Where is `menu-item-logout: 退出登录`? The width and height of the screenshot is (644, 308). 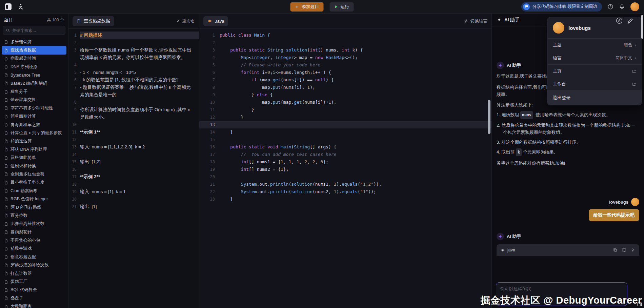
menu-item-logout: 退出登录 is located at coordinates (595, 98).